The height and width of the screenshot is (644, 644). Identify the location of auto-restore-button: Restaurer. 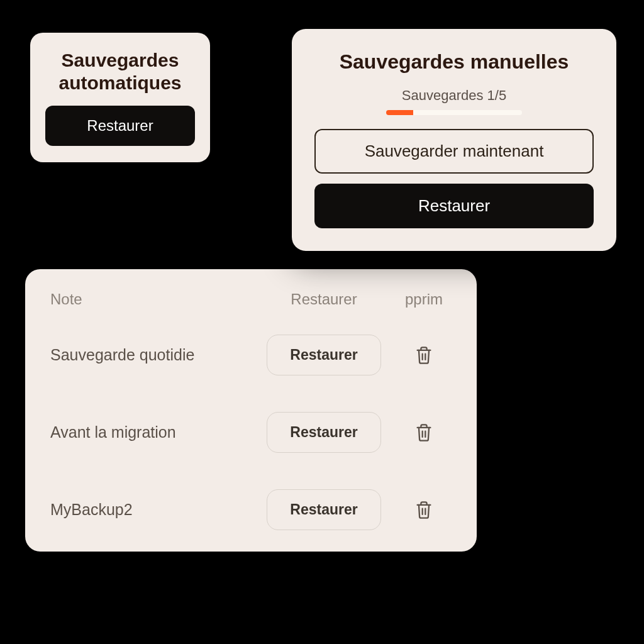
(120, 126).